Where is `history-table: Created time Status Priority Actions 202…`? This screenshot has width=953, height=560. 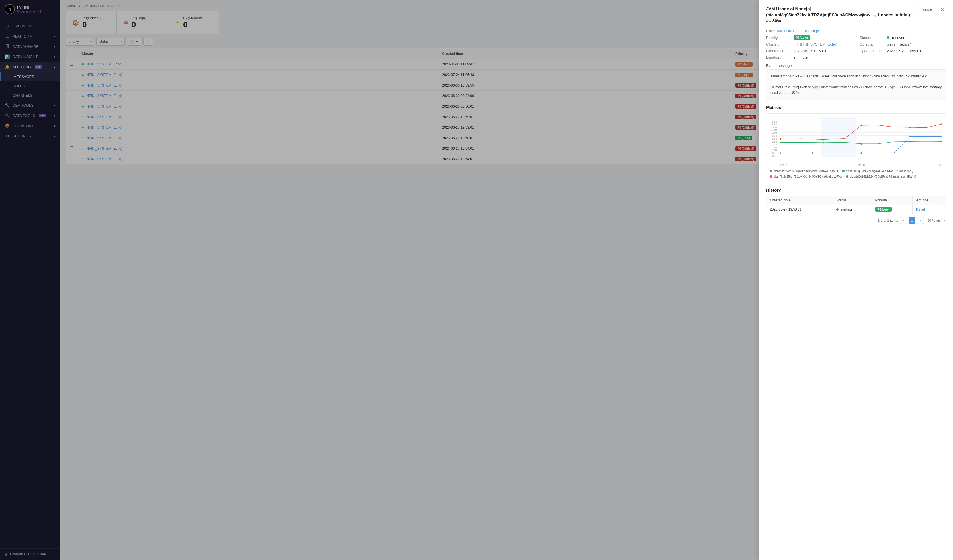 history-table: Created time Status Priority Actions 202… is located at coordinates (856, 205).